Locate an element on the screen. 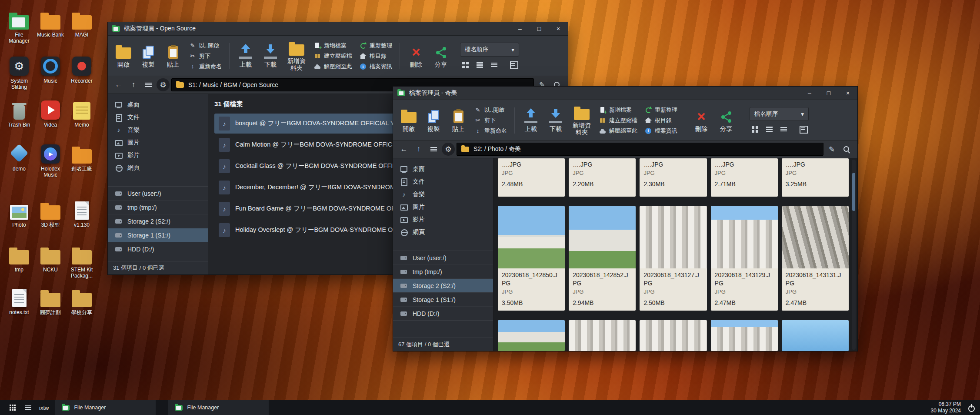  photo-card: ….JPGJPG3.25MB is located at coordinates (815, 177).